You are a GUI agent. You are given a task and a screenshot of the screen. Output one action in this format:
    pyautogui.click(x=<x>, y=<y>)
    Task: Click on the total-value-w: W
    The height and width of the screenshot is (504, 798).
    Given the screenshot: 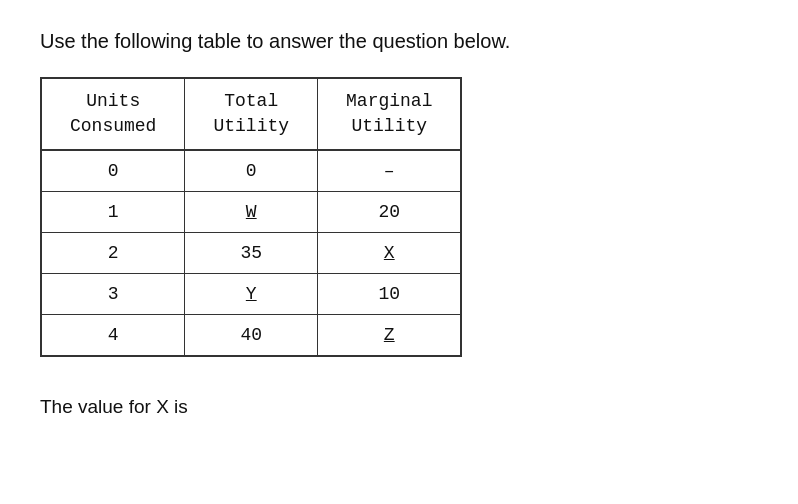 What is the action you would take?
    pyautogui.click(x=252, y=212)
    